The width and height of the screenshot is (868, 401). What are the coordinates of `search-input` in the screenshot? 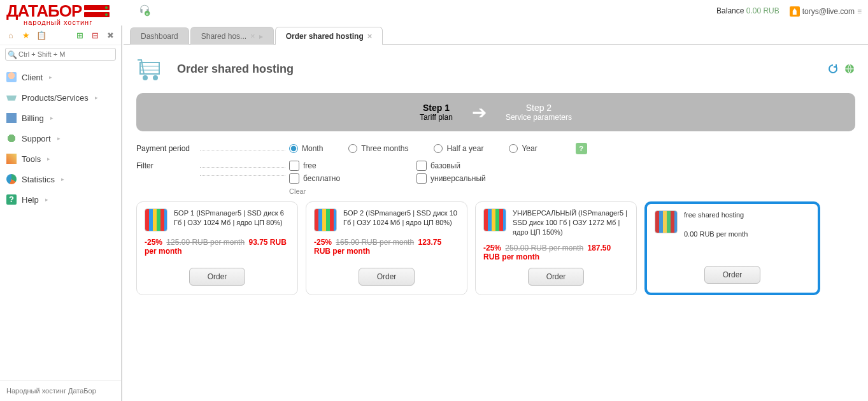 It's located at (60, 54).